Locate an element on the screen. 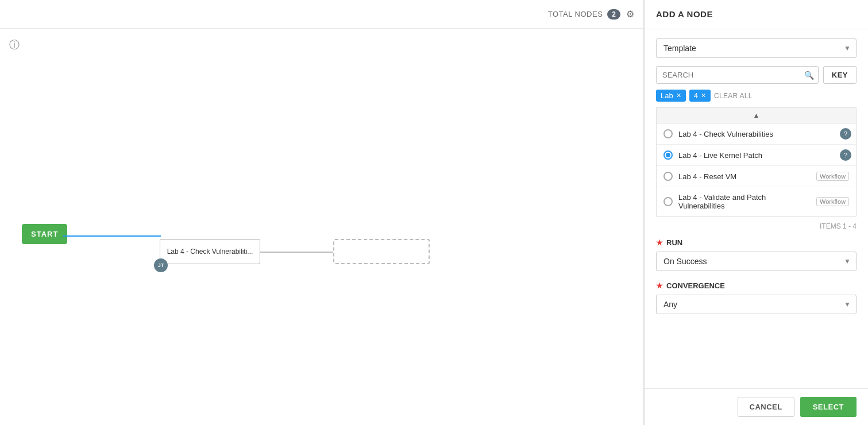 The width and height of the screenshot is (868, 425). run-label: ★ RUN is located at coordinates (756, 242).